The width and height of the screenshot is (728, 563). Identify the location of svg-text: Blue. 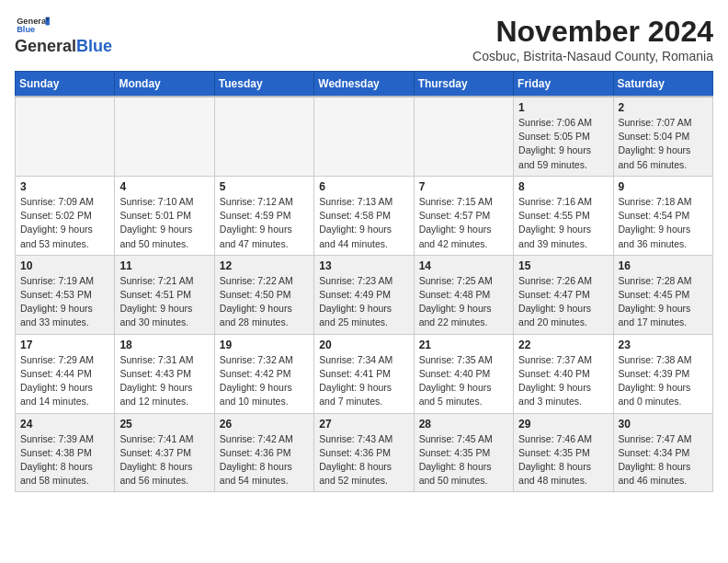
(26, 29).